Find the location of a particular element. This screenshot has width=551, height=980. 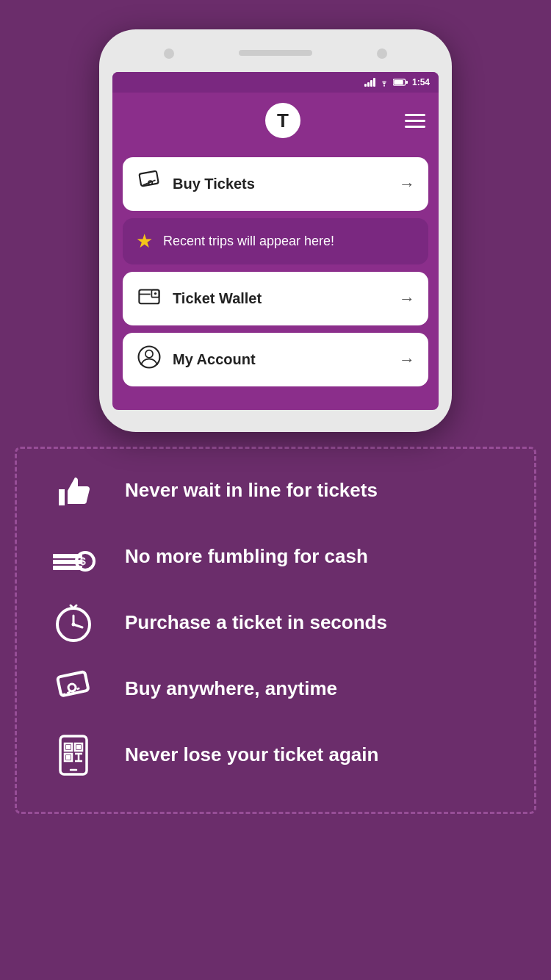

camera-icon is located at coordinates (169, 54).